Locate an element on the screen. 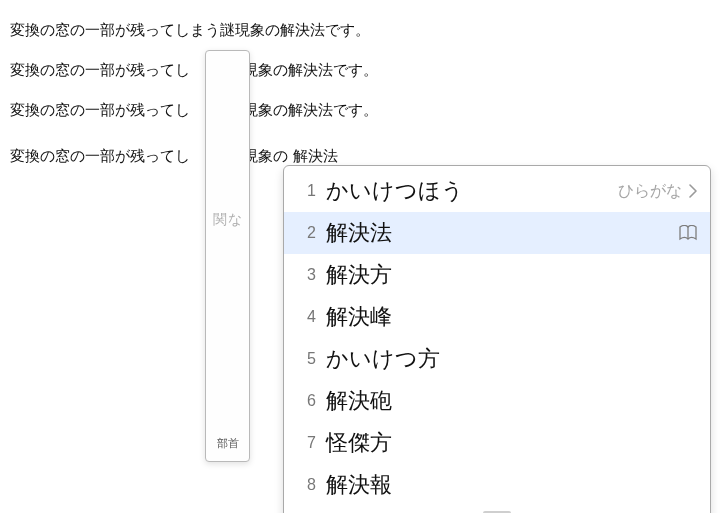 The height and width of the screenshot is (513, 720). ime-candidate-8-number: 8 is located at coordinates (303, 485).